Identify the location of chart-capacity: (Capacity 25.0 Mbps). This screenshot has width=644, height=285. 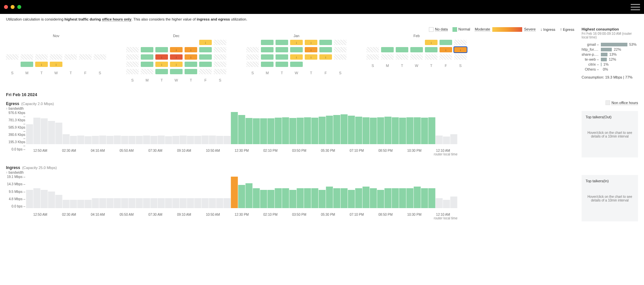
(40, 168).